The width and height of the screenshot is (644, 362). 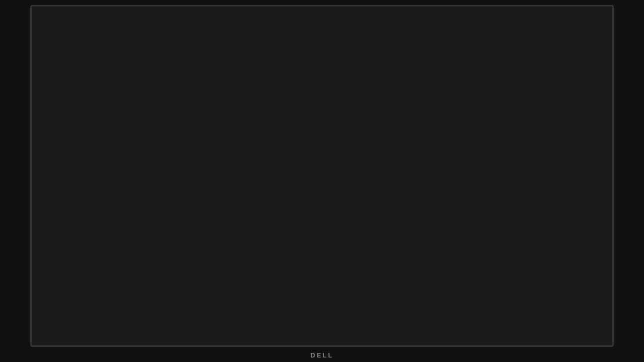 I want to click on oc-name-adv-dram: Advanced DRAM Configuration, so click(x=331, y=199).